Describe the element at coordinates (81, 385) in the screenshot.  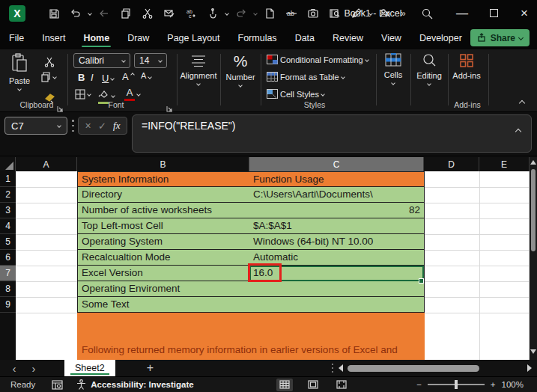
I see `accessibility-icon` at that location.